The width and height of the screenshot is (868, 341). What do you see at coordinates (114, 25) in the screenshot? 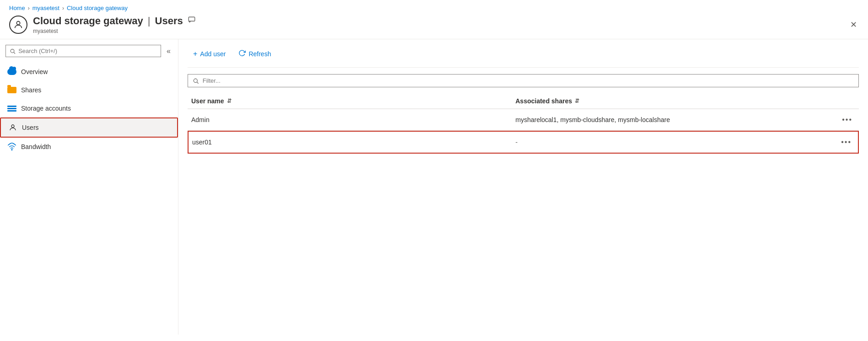
I see `title-group: Cloud storage gateway | Users myasetest` at bounding box center [114, 25].